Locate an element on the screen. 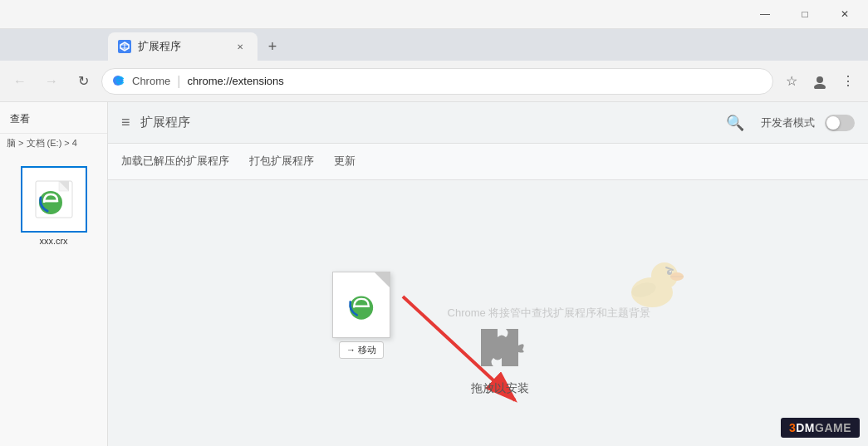  title-bar: — □ ✕ is located at coordinates (434, 15).